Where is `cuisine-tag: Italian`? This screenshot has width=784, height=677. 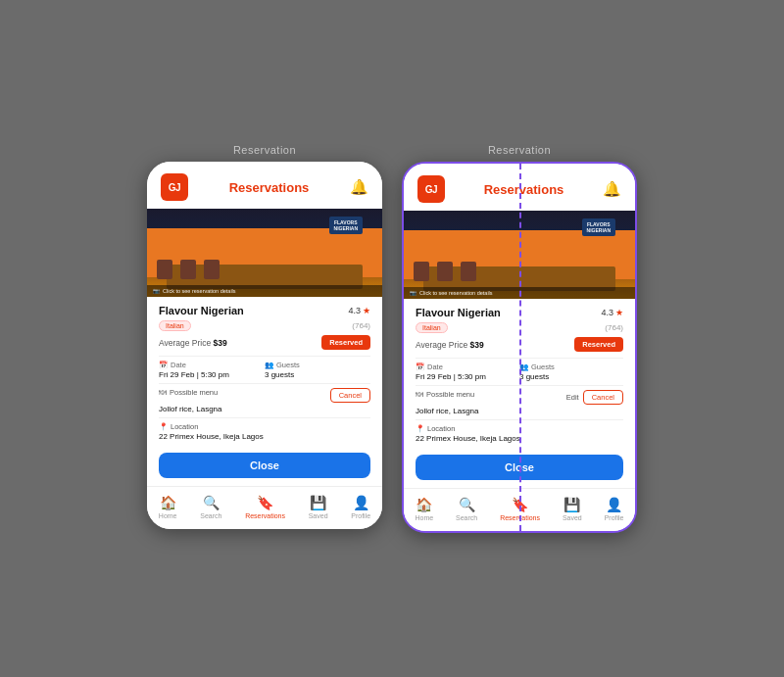 cuisine-tag: Italian is located at coordinates (174, 325).